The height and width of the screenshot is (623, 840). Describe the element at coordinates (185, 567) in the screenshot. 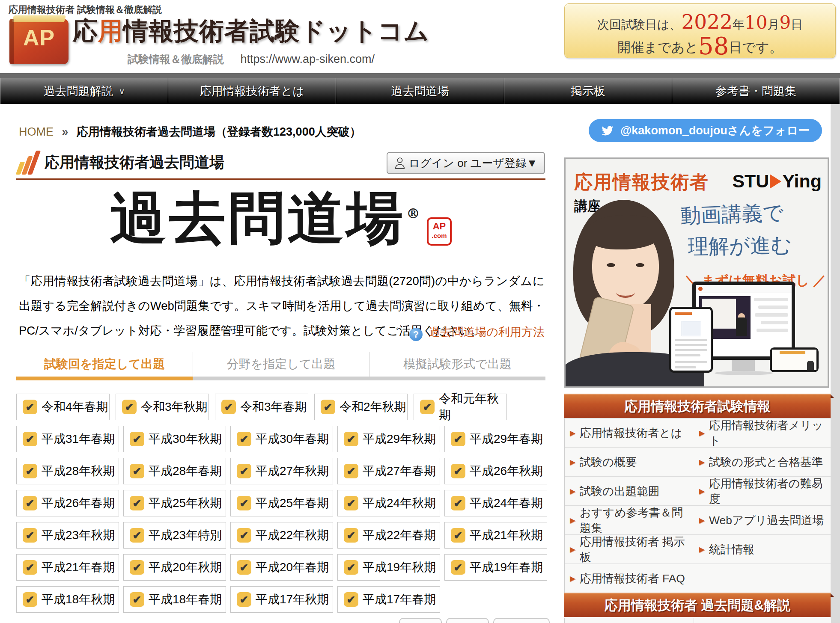

I see `exam-period-label: 平成20年秋期` at that location.